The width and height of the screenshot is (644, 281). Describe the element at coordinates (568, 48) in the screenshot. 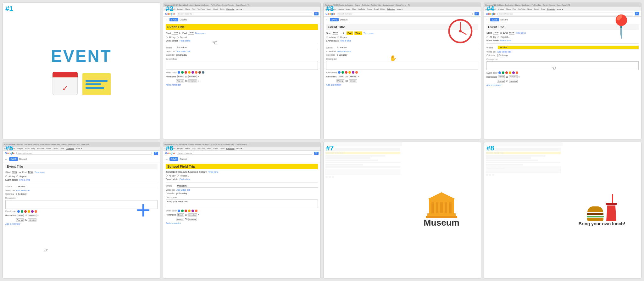

I see `location-field-4: Location` at that location.